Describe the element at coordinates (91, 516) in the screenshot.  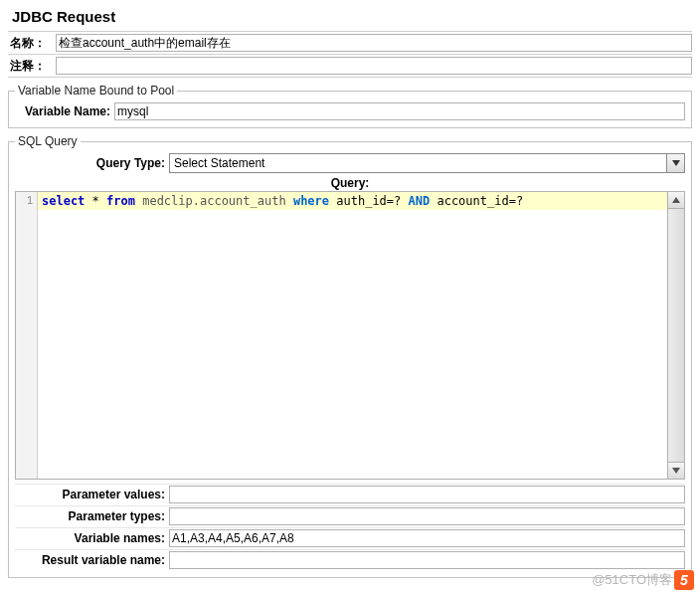
I see `param-types-label: Parameter types:` at that location.